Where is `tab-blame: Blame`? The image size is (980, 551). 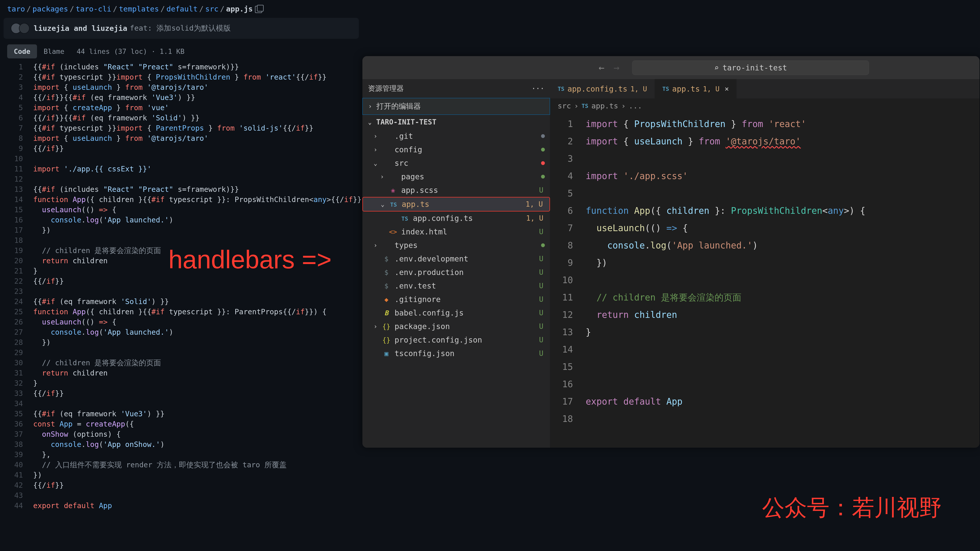
tab-blame: Blame is located at coordinates (54, 52).